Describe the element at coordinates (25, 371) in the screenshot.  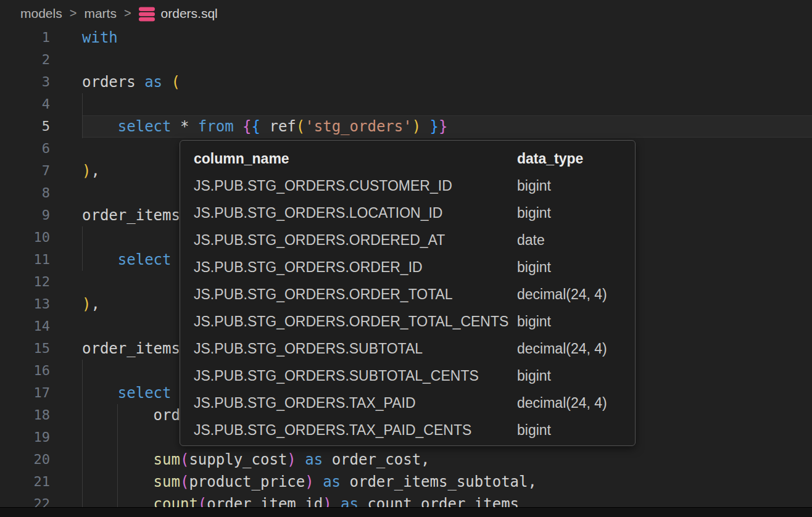
I see `line-number: 16` at that location.